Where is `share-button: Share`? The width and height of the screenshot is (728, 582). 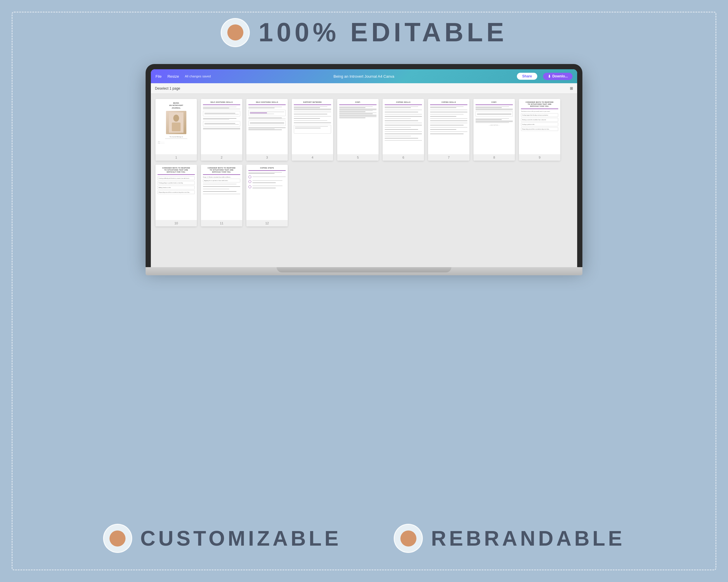
share-button: Share is located at coordinates (527, 76).